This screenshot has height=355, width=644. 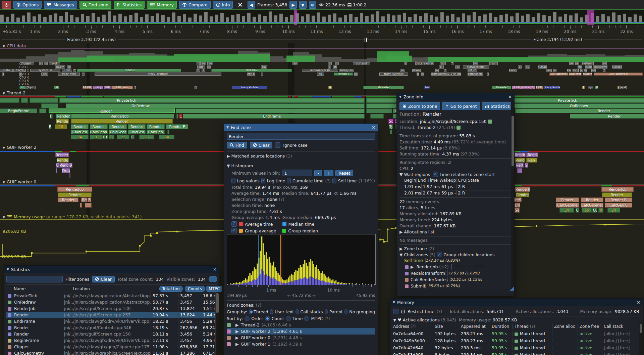 What do you see at coordinates (60, 5) in the screenshot?
I see `messages-button: Messages` at bounding box center [60, 5].